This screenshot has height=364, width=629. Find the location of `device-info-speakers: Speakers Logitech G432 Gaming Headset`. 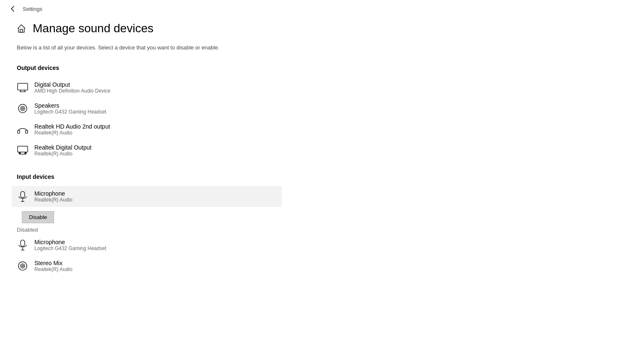

device-info-speakers: Speakers Logitech G432 Gaming Headset is located at coordinates (70, 108).